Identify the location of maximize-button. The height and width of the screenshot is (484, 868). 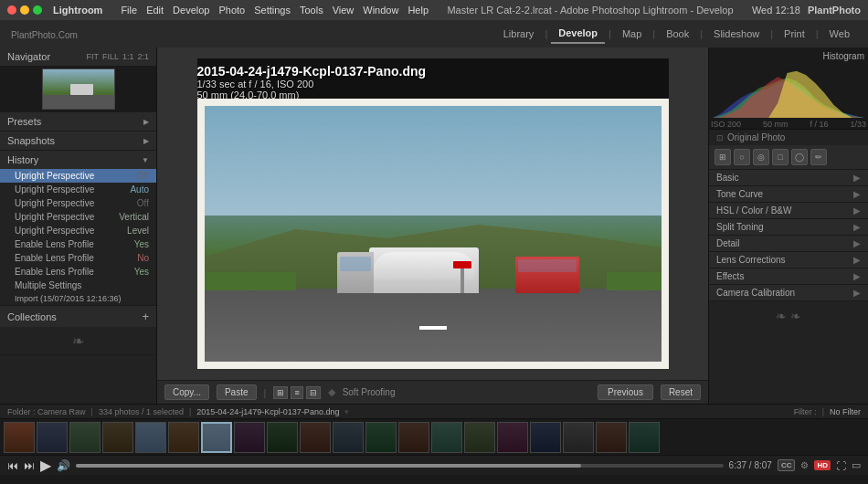
(37, 10).